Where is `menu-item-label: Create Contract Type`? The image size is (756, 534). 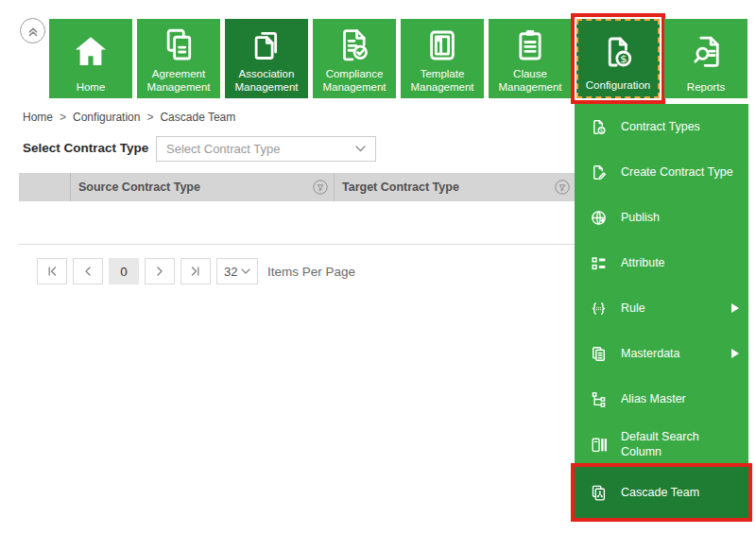
menu-item-label: Create Contract Type is located at coordinates (680, 172).